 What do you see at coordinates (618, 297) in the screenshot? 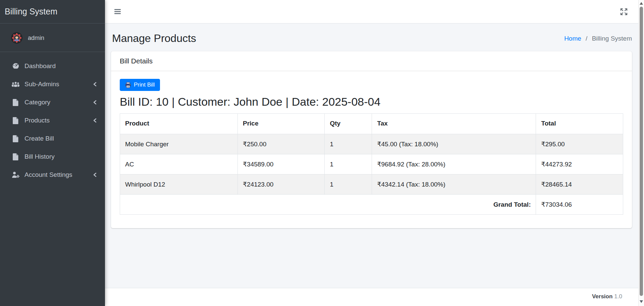
I see `version-value: 1.0` at bounding box center [618, 297].